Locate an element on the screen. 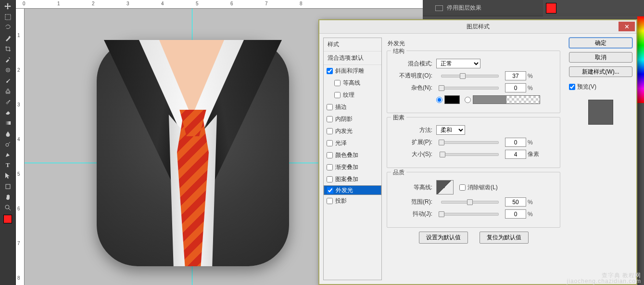  style-item-9: 图案叠加 is located at coordinates (353, 179).